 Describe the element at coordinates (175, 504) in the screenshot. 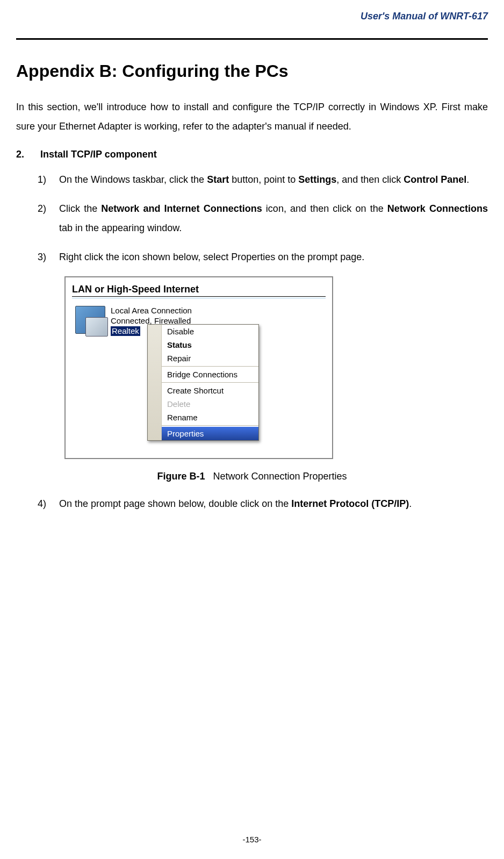

I see `step-text: On the prompt page shown below, double c…` at that location.